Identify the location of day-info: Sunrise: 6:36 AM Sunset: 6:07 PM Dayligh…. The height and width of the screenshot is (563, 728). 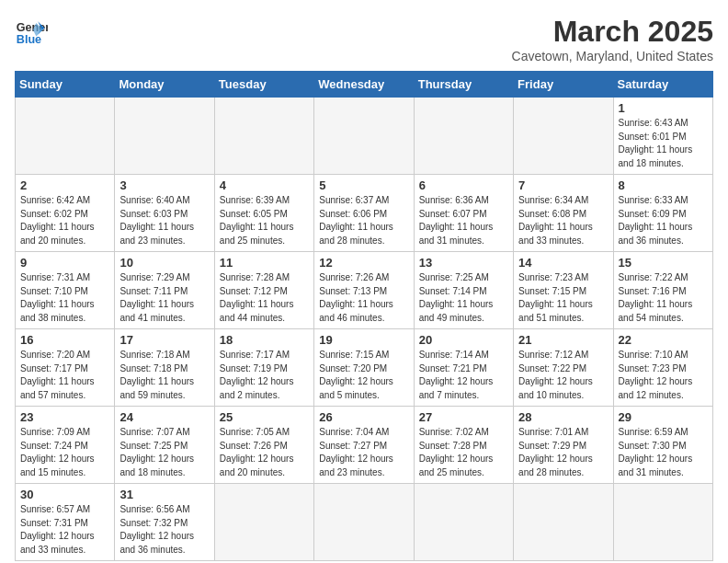
(463, 221).